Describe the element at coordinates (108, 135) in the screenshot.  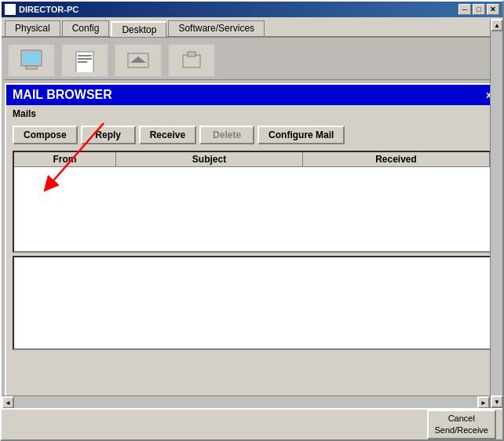
I see `reply-button: Reply` at that location.